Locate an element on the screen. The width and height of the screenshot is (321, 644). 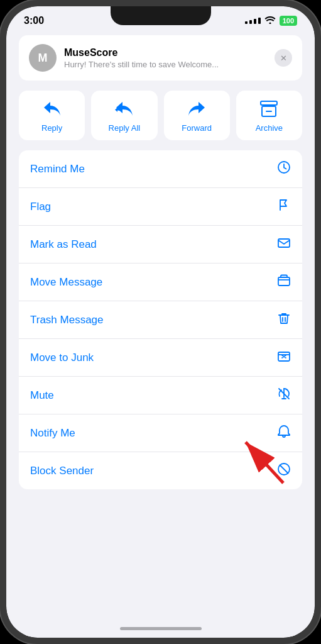
block-sender-icon is located at coordinates (284, 470).